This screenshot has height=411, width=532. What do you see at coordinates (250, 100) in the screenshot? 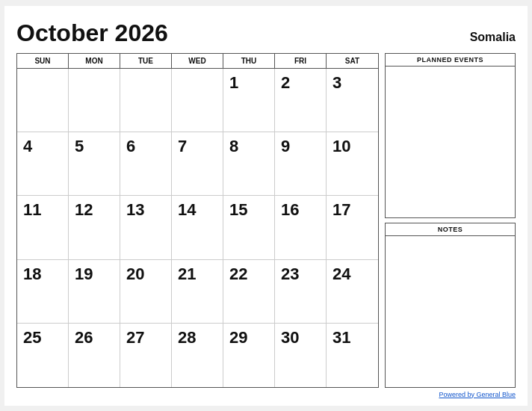
I see `day-1: 1` at bounding box center [250, 100].